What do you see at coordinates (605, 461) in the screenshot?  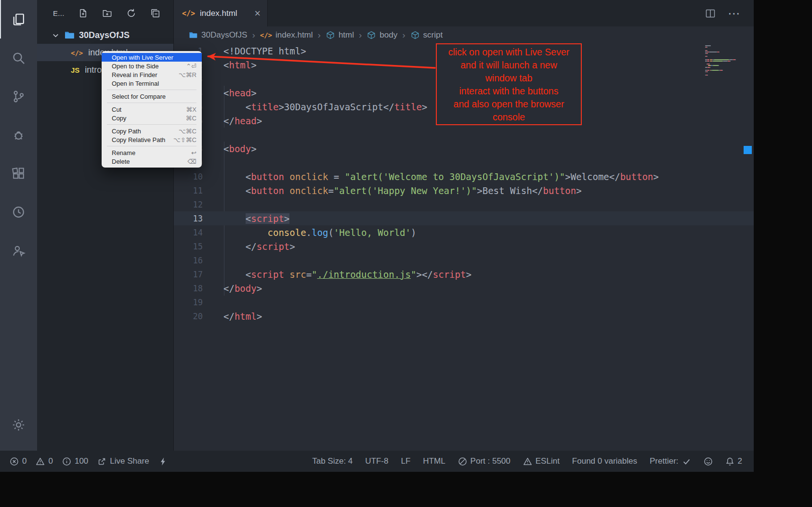 I see `status-variables: Found 0 variables` at bounding box center [605, 461].